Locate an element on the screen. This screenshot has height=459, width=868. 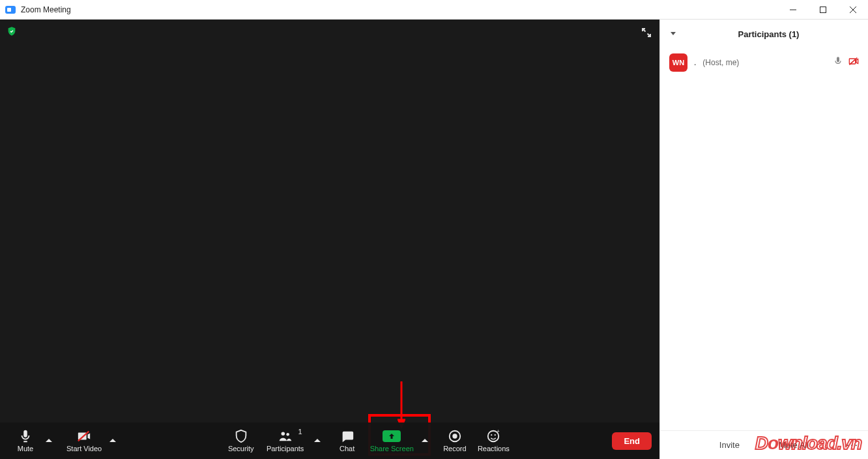
reactions-label: Reactions is located at coordinates (494, 449).